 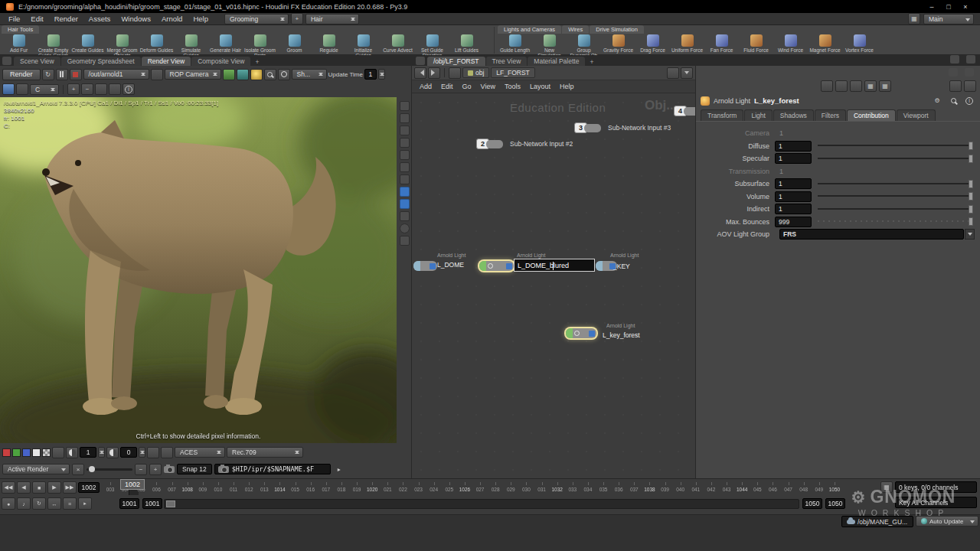 What do you see at coordinates (87, 89) in the screenshot?
I see `zoom-out-icon: −` at bounding box center [87, 89].